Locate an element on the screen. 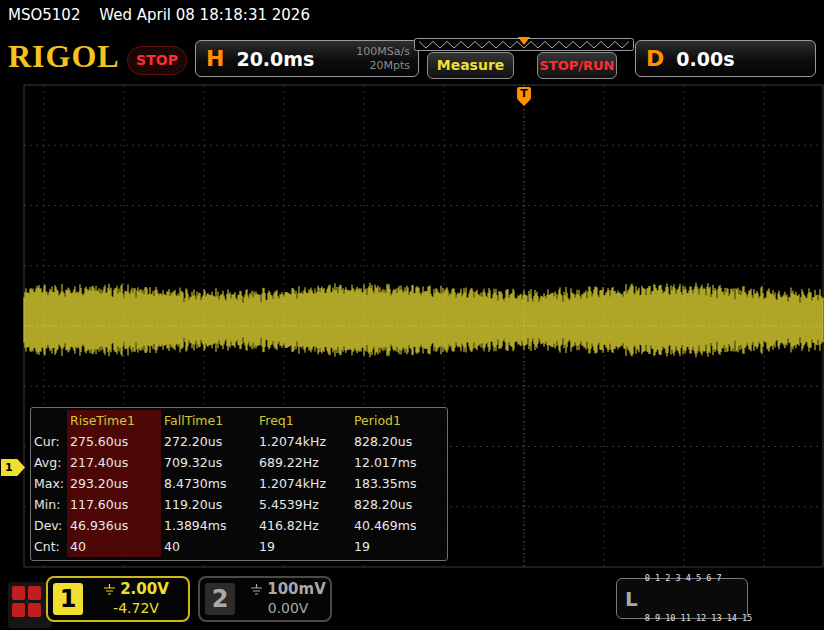 The height and width of the screenshot is (630, 824). measure-value: 119.20us is located at coordinates (208, 504).